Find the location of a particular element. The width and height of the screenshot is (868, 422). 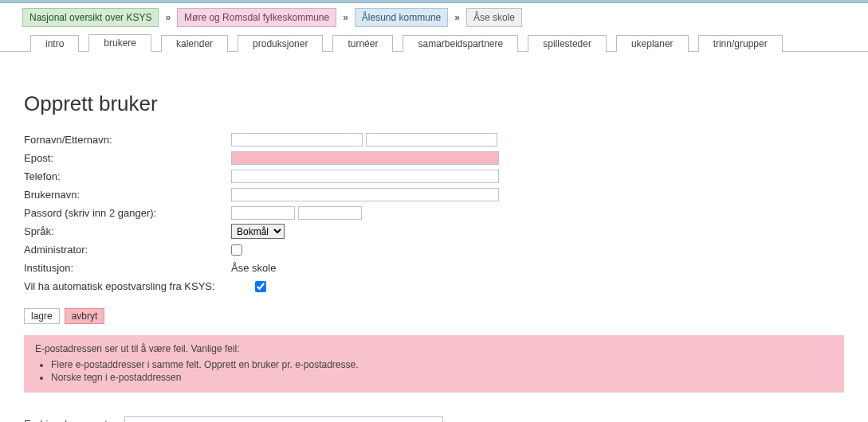

input-etternavn is located at coordinates (432, 140).